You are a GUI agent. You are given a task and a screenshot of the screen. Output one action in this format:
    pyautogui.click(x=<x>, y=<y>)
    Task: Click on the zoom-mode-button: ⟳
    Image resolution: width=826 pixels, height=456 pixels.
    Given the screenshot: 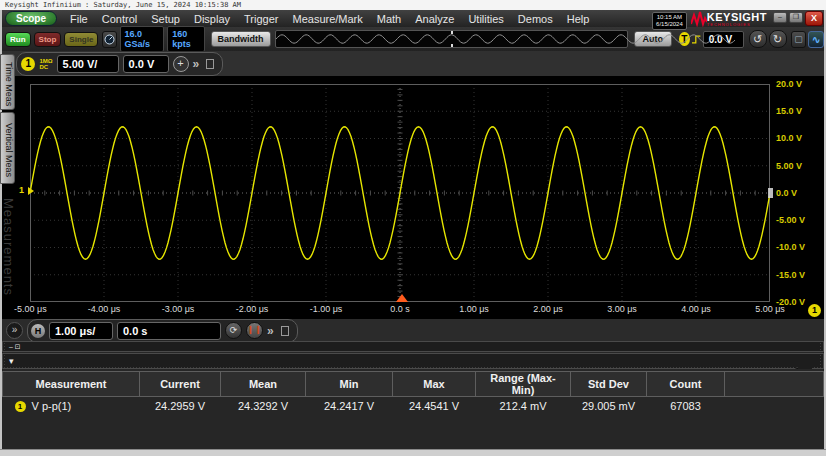 What is the action you would take?
    pyautogui.click(x=234, y=330)
    